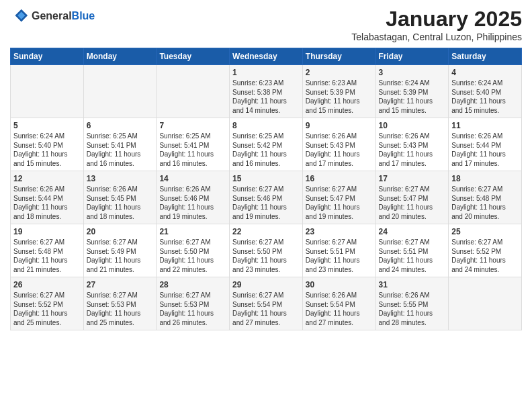 This screenshot has height=411, width=532. I want to click on day-info-line: Daylight: 11 hours and 25 minutes., so click(120, 318).